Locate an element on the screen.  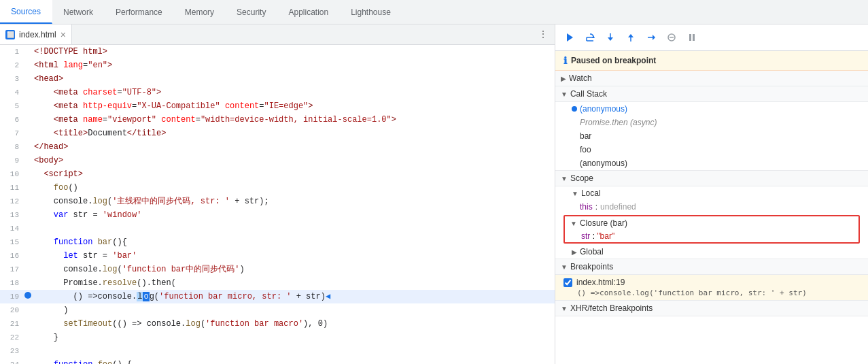
info-icon: ℹ is located at coordinates (566, 61).